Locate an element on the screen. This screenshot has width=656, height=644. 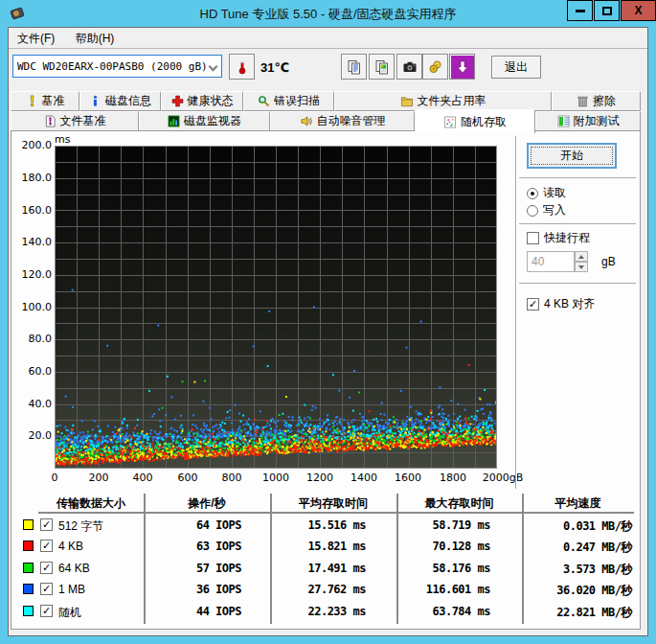
col-header-max: 最大存取时间 is located at coordinates (460, 503).